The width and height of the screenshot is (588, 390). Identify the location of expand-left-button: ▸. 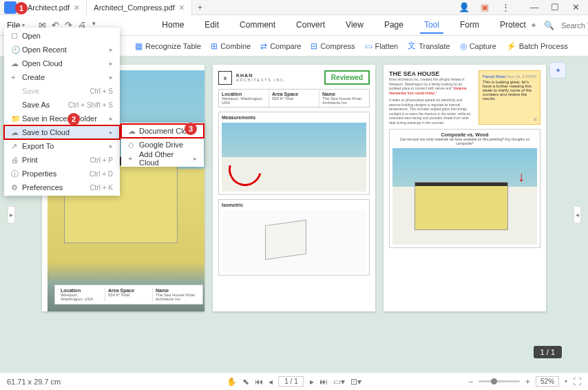
(11, 215).